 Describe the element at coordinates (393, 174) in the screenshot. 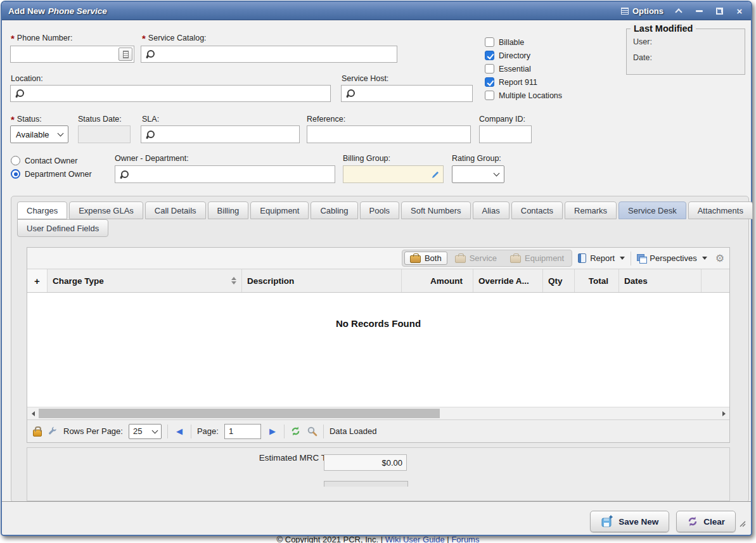

I see `billing-group-input` at that location.